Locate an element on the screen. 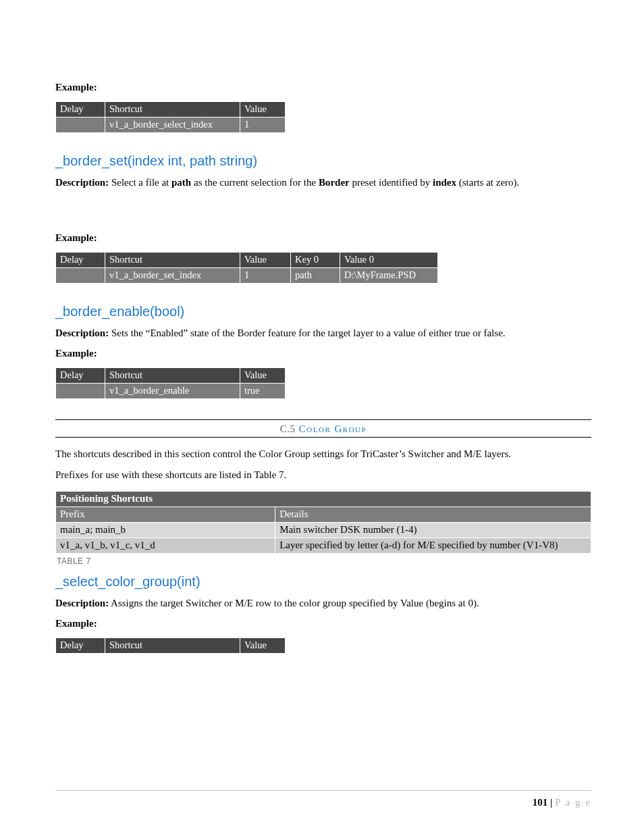 This screenshot has height=834, width=644. section-title: Color Group is located at coordinates (331, 429).